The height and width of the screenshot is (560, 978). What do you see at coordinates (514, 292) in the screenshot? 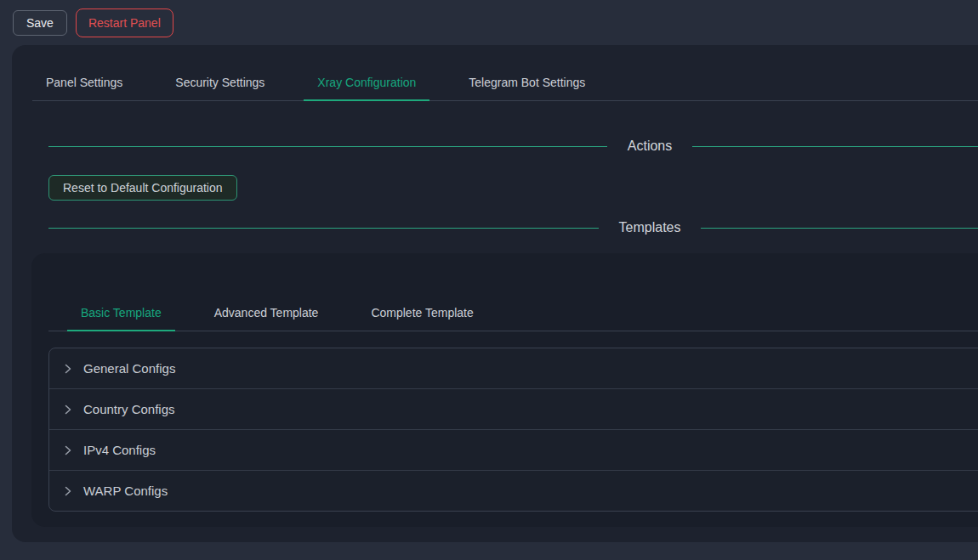
I see `template-tab-bar: Basic Template Advanced Template Complet…` at bounding box center [514, 292].